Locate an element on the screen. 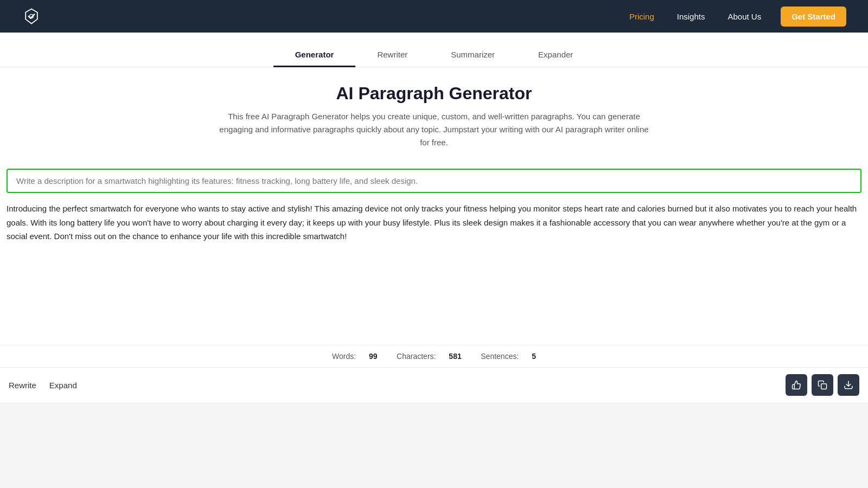 This screenshot has height=488, width=868. stats-bar: Words: 99 Characters: 581 Sentences: 5 is located at coordinates (434, 356).